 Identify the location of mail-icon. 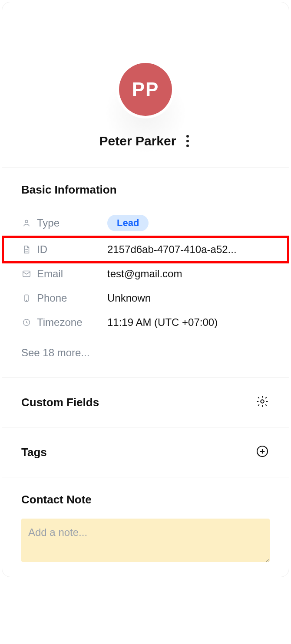
(26, 274).